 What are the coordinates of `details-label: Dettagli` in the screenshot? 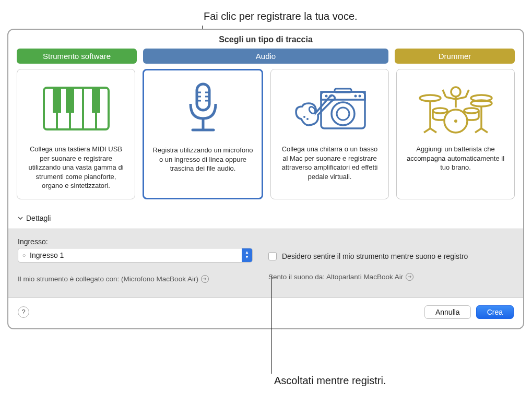 It's located at (39, 218).